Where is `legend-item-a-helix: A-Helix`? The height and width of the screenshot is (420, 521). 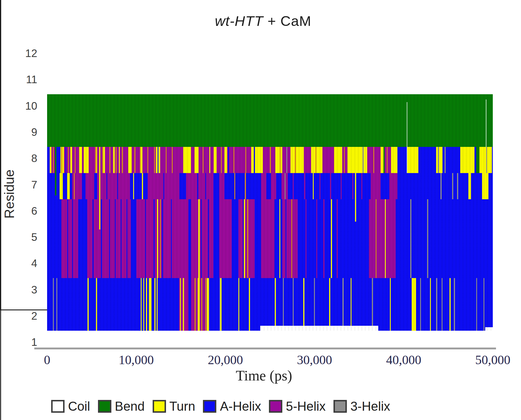
legend-item-a-helix: A-Helix is located at coordinates (232, 406).